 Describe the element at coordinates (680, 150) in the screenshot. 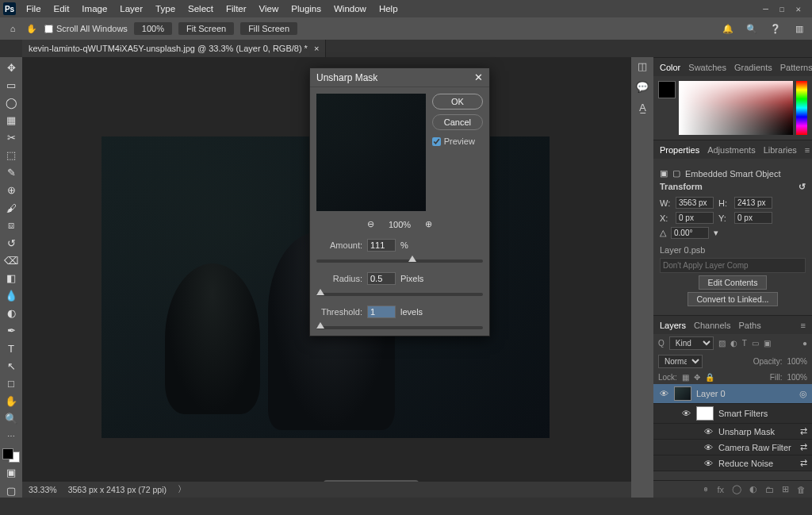

I see `tab-properties: Properties` at that location.